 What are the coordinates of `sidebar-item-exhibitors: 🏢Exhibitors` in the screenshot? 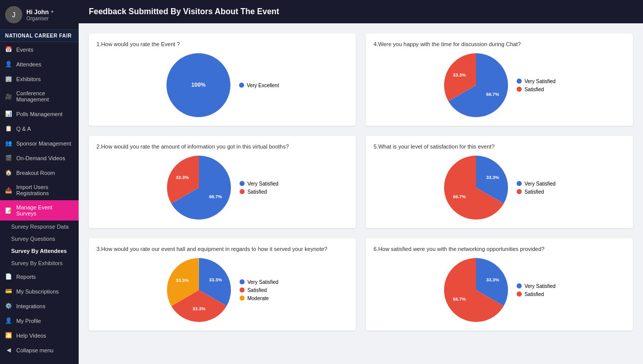 It's located at (40, 79).